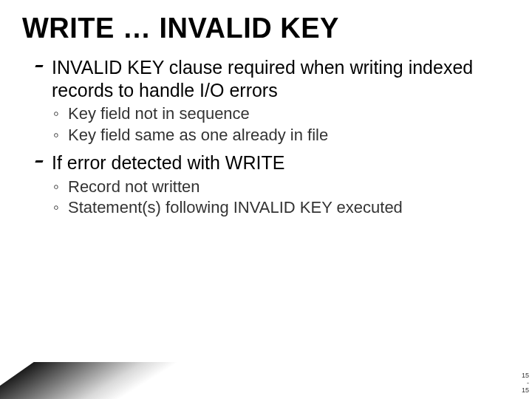  I want to click on page-number-bot: 15, so click(525, 391).